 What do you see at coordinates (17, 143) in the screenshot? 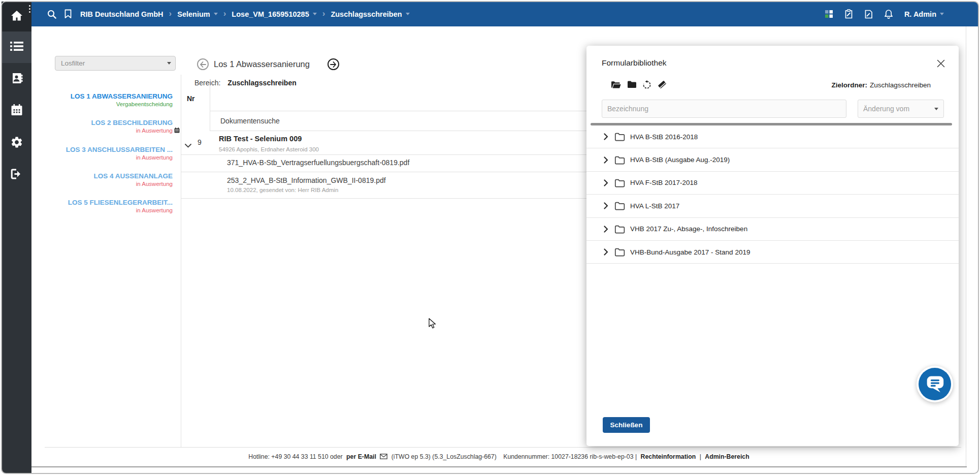
I see `settings-icon` at bounding box center [17, 143].